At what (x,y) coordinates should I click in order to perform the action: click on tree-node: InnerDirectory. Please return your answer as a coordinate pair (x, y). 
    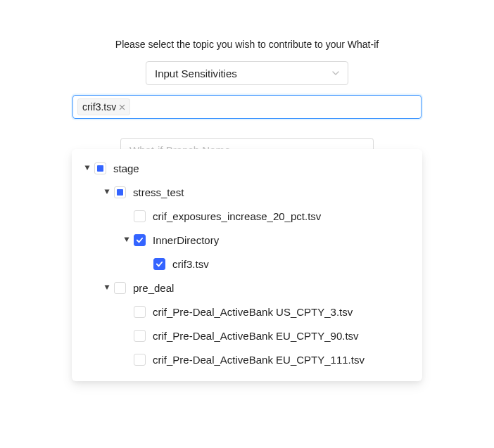
    Looking at the image, I should click on (247, 240).